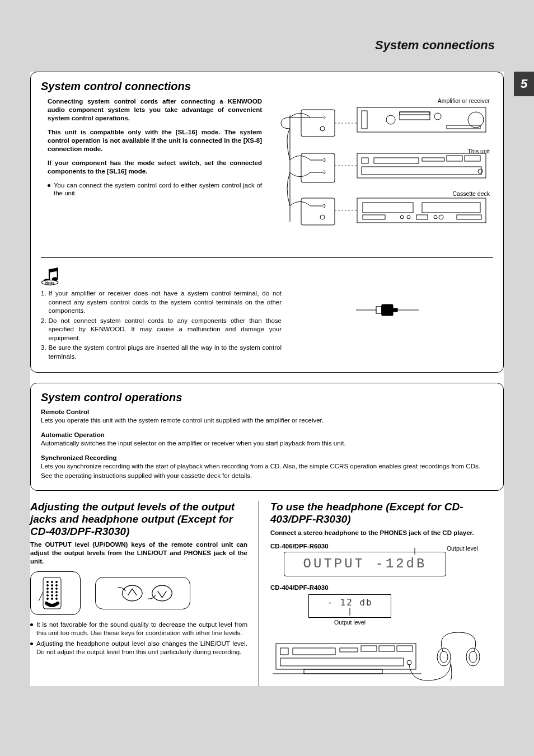 This screenshot has width=534, height=756. I want to click on subheading: Remote Control, so click(267, 412).